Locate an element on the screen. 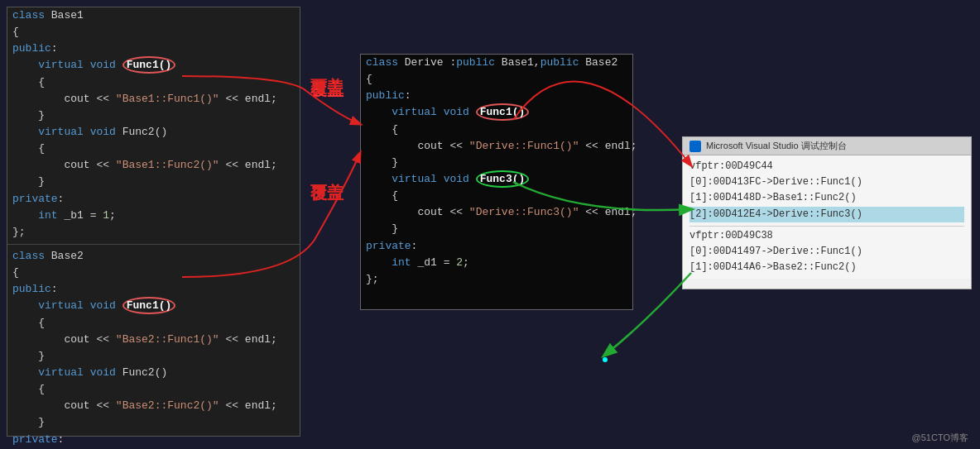 The width and height of the screenshot is (980, 449). vs-entry-2-highlight: [2]:00D412E4->Derive::Func3() is located at coordinates (827, 215).